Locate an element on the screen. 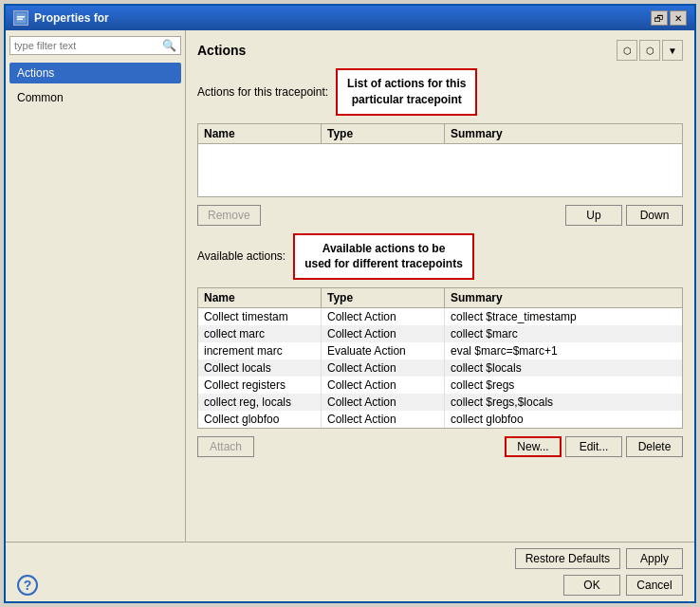  callout-top: List of actions for this particular trac… is located at coordinates (406, 92).